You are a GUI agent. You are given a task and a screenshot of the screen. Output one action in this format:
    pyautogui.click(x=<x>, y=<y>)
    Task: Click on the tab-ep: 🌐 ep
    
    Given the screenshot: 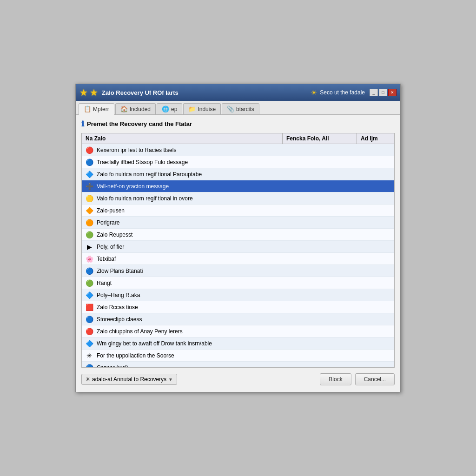 What is the action you would take?
    pyautogui.click(x=169, y=109)
    